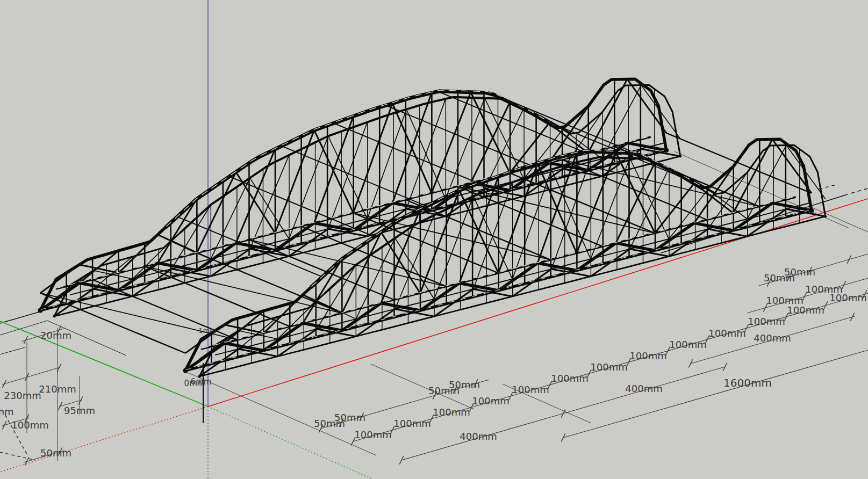 The width and height of the screenshot is (868, 479). What do you see at coordinates (207, 331) in the screenshot?
I see `dim-label-small: 1mm` at bounding box center [207, 331].